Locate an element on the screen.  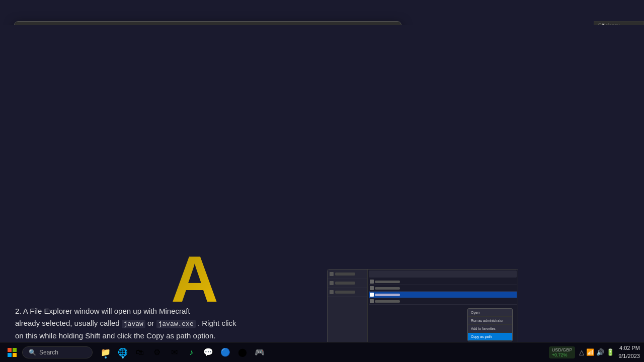
system-clock: 4:02 PM 9/1/2023 is located at coordinates (629, 352).